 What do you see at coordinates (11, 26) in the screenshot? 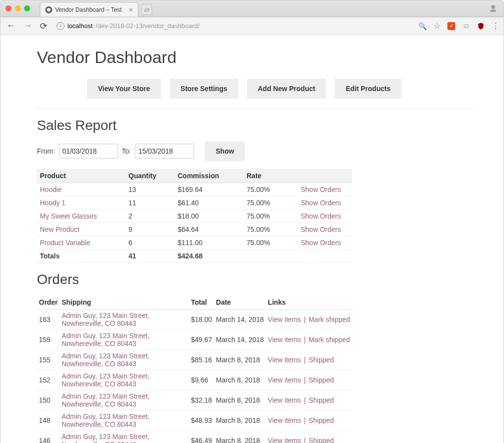
I see `back-button: ←` at bounding box center [11, 26].